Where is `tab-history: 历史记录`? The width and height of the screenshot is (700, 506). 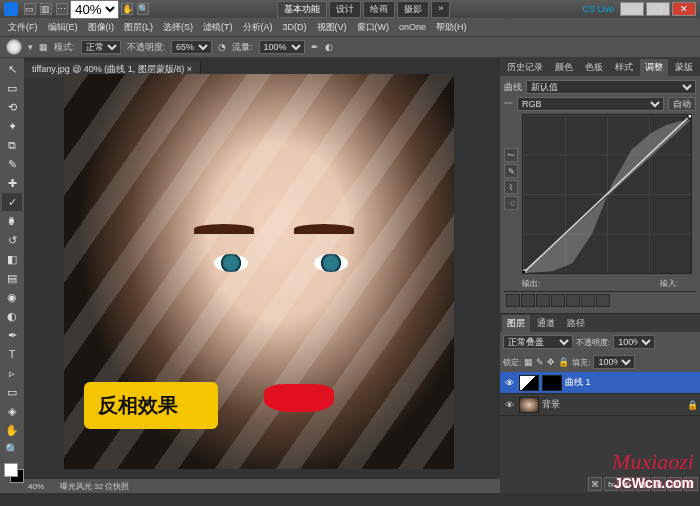 tab-history: 历史记录 is located at coordinates (525, 68).